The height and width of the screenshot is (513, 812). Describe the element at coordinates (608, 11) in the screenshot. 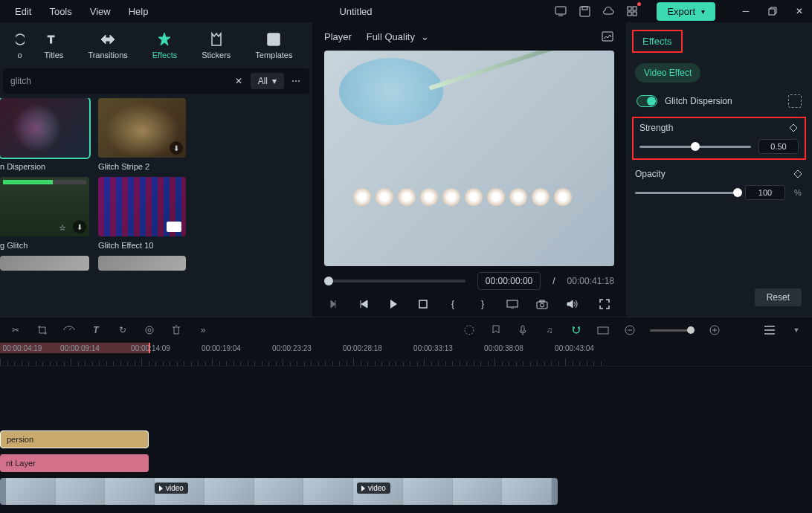

I see `cloud-icon` at that location.